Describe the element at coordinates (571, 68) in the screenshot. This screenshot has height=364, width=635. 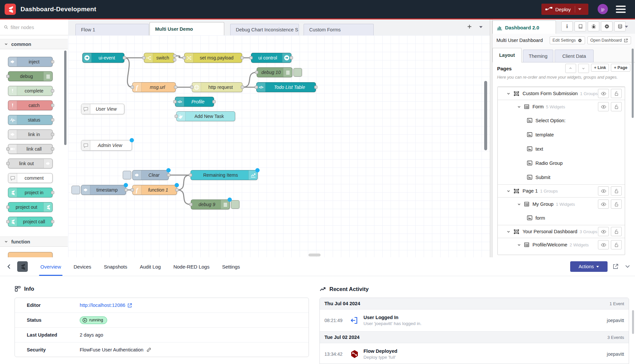
I see `collapse-all-button` at that location.